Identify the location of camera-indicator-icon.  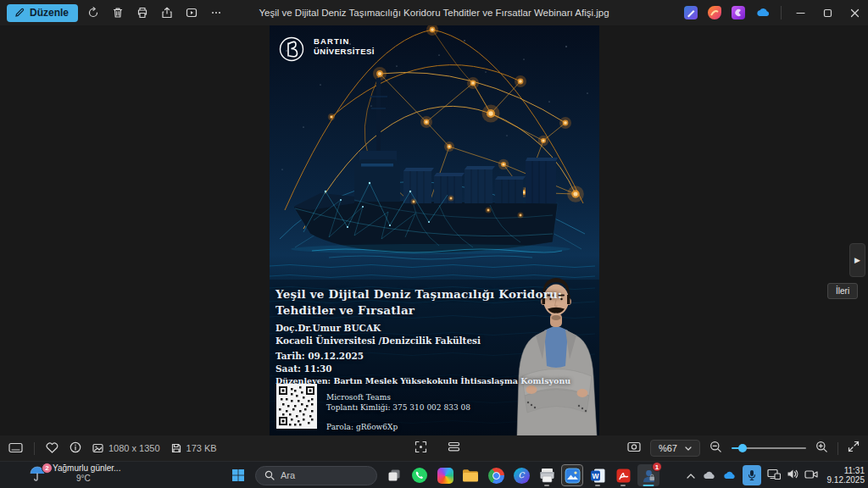
(811, 475).